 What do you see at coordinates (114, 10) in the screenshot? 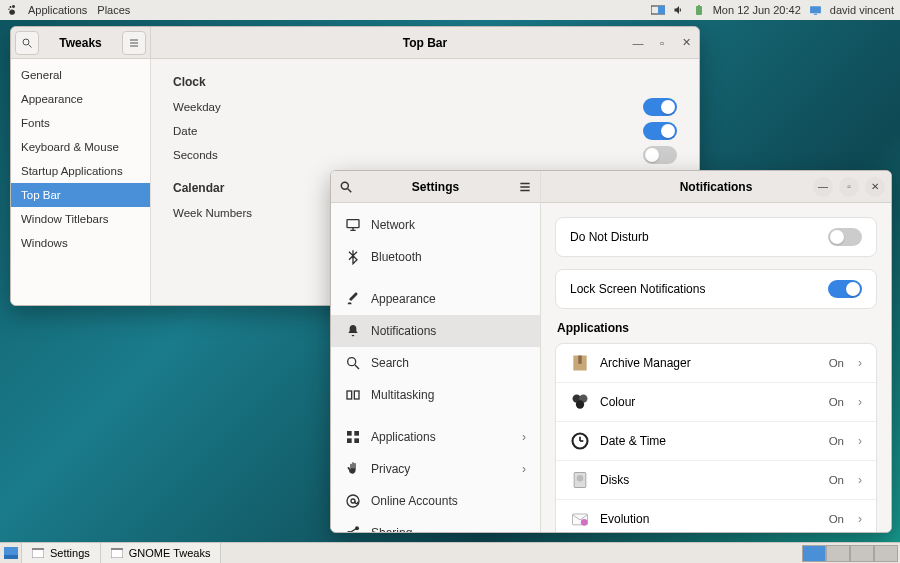
I see `places-menu: Places` at bounding box center [114, 10].